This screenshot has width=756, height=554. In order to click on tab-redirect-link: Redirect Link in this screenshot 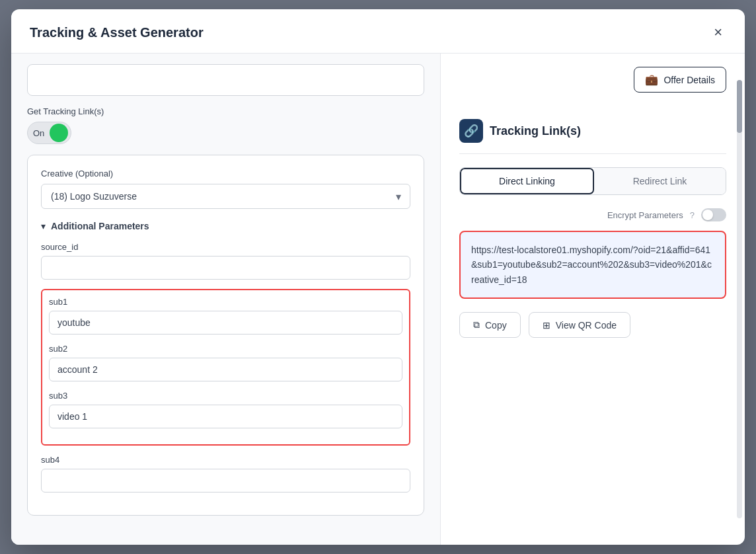, I will do `click(660, 181)`.